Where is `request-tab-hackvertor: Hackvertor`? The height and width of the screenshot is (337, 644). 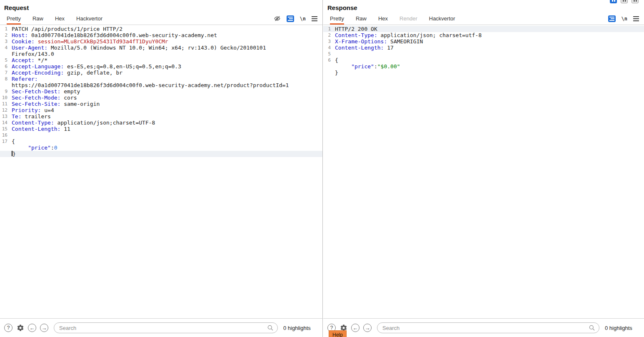
request-tab-hackvertor: Hackvertor is located at coordinates (89, 18).